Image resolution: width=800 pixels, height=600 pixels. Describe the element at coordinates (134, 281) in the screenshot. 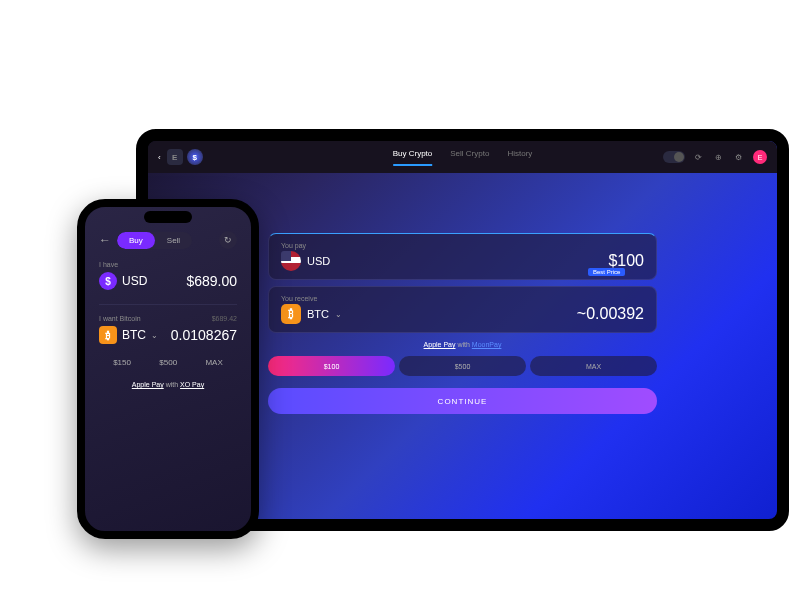

I see `phone-have-symbol: USD` at that location.